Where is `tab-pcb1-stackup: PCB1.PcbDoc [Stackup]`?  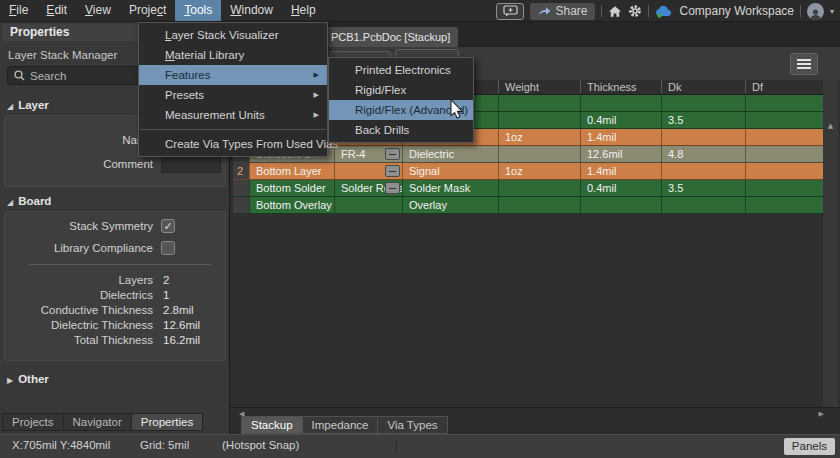 tab-pcb1-stackup: PCB1.PcbDoc [Stackup] is located at coordinates (390, 37).